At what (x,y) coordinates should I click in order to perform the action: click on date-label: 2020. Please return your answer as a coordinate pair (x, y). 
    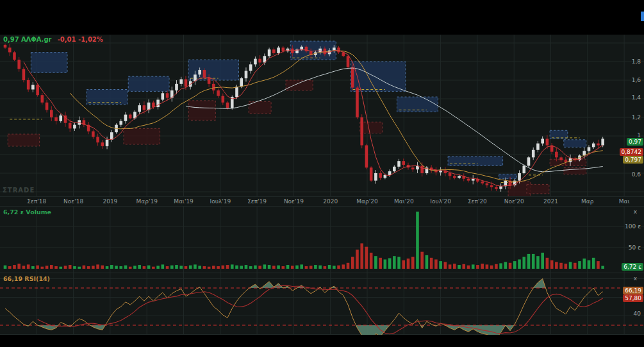
    Looking at the image, I should click on (331, 201).